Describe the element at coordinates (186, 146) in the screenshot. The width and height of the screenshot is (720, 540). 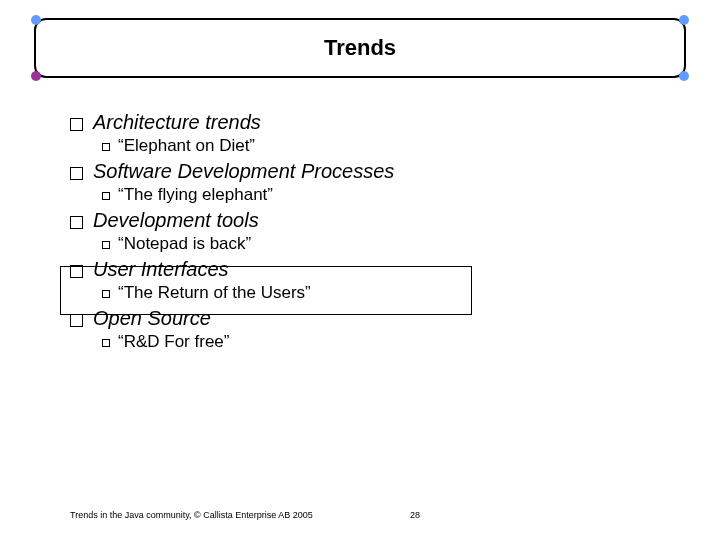
I see `sub-text: “Elephant on Diet”` at that location.